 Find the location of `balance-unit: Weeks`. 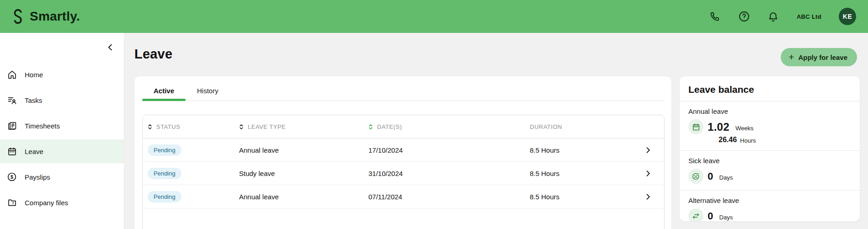

balance-unit: Weeks is located at coordinates (745, 127).